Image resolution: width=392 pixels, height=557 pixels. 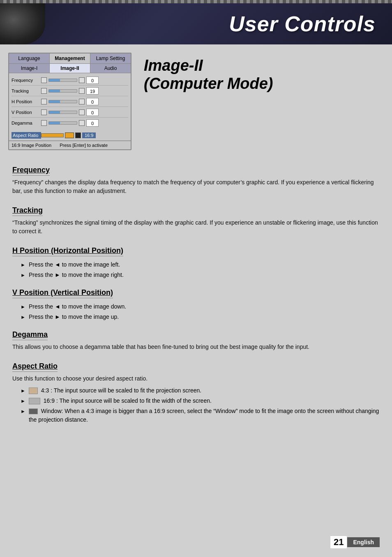 What do you see at coordinates (44, 102) in the screenshot?
I see `checkbox-hpos` at bounding box center [44, 102].